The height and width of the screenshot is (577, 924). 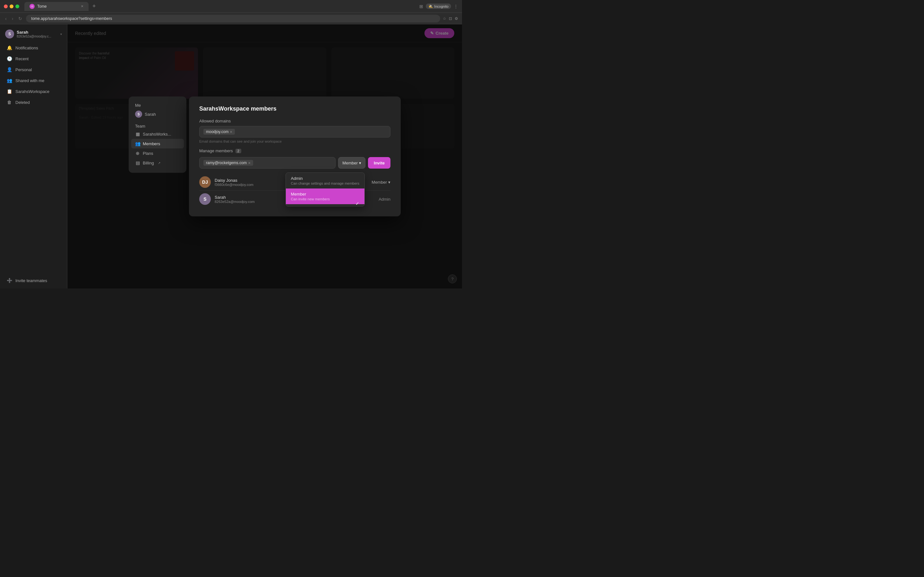 What do you see at coordinates (295, 132) in the screenshot?
I see `domain-input-row: moodjoy.com ✕` at bounding box center [295, 132].